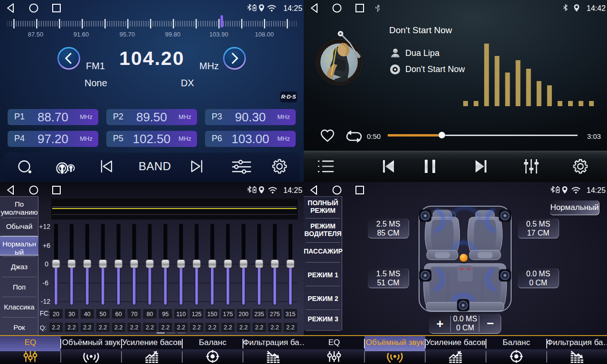 The height and width of the screenshot is (364, 607). What do you see at coordinates (47, 246) in the screenshot?
I see `svg-text: +6` at bounding box center [47, 246].